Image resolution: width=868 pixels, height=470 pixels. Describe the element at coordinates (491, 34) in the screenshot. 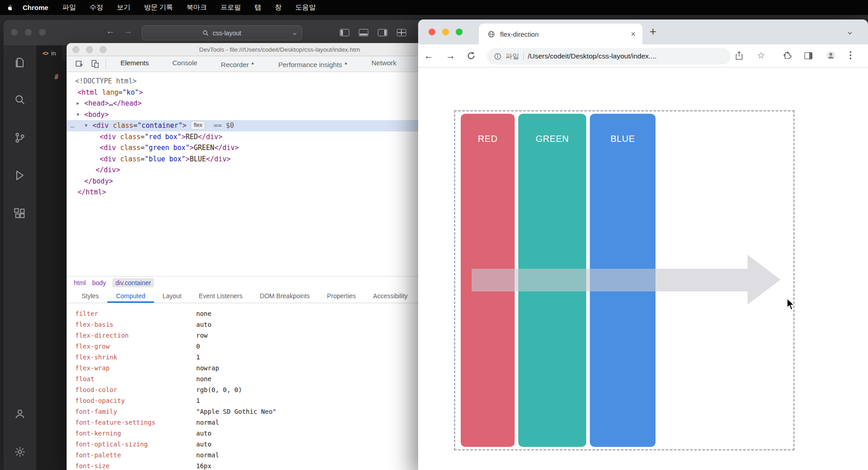

I see `globe-icon` at that location.